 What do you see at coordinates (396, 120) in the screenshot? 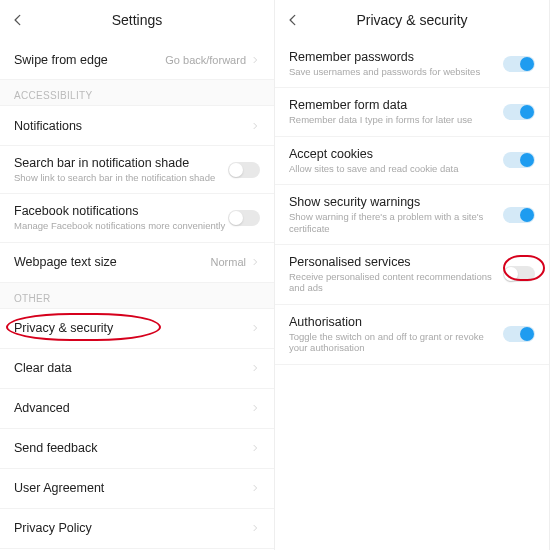
I see `row-sub: Remember data I type in forms for later …` at bounding box center [396, 120].